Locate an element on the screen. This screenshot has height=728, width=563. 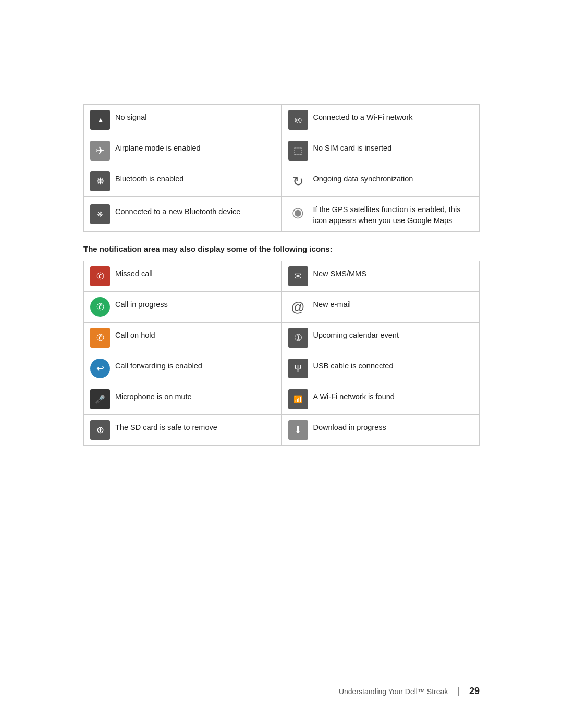
icon-label: Missed call is located at coordinates (134, 273).